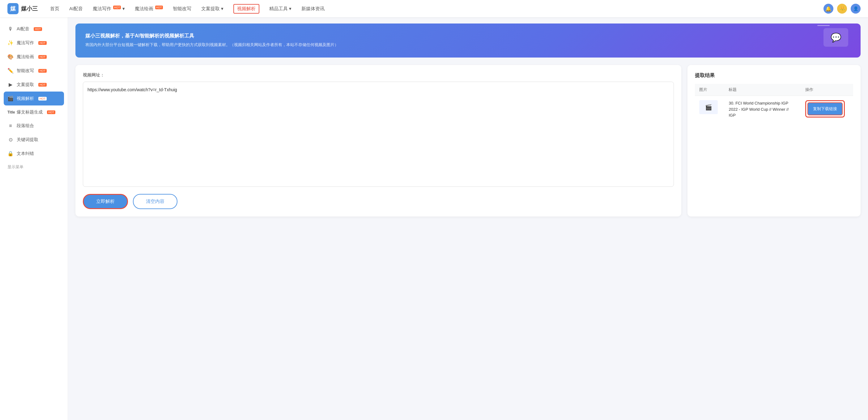 The image size is (868, 420). What do you see at coordinates (762, 109) in the screenshot?
I see `table-cell-title: 30. FCI World Championship IGP 2022 - IG…` at bounding box center [762, 109].